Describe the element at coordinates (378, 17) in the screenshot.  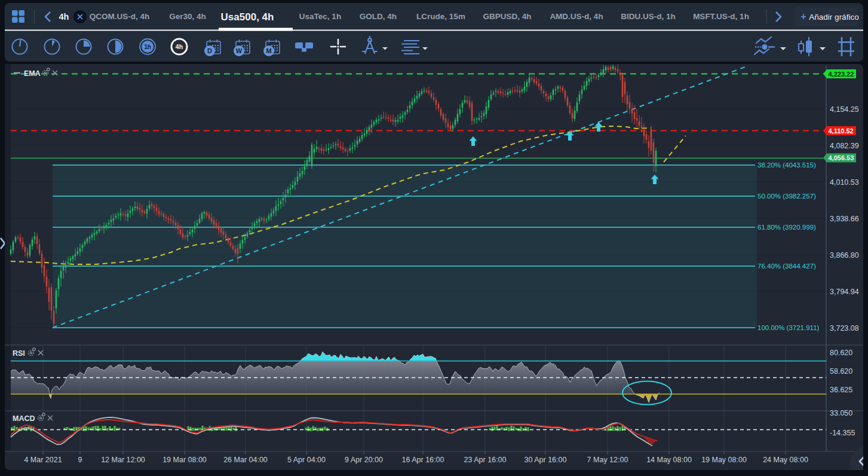
I see `svg-text: GOLD, 4h` at that location.